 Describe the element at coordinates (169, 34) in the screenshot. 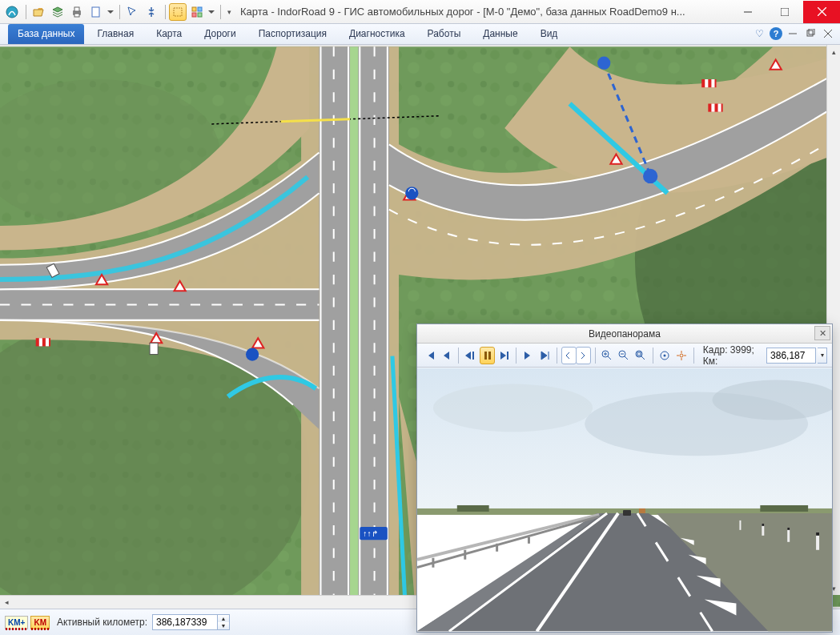

I see `tab-map: Карта` at that location.